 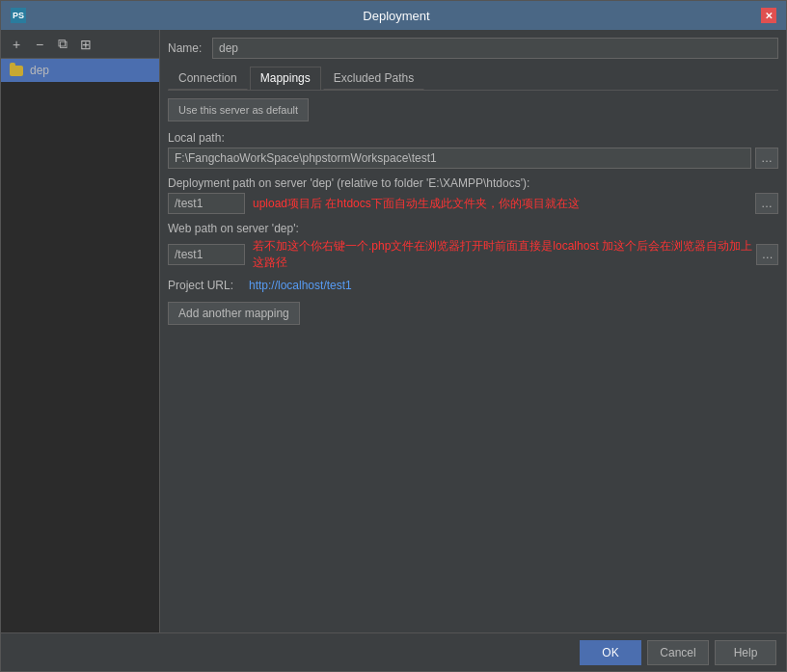 I want to click on project-url-label: Project URL:, so click(x=206, y=285).